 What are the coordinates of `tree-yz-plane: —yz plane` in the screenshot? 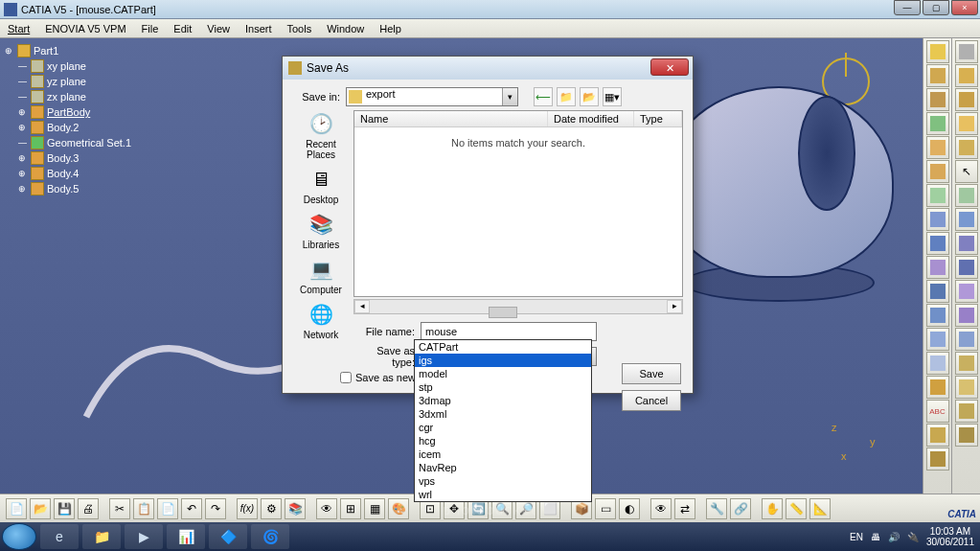 It's located at (75, 81).